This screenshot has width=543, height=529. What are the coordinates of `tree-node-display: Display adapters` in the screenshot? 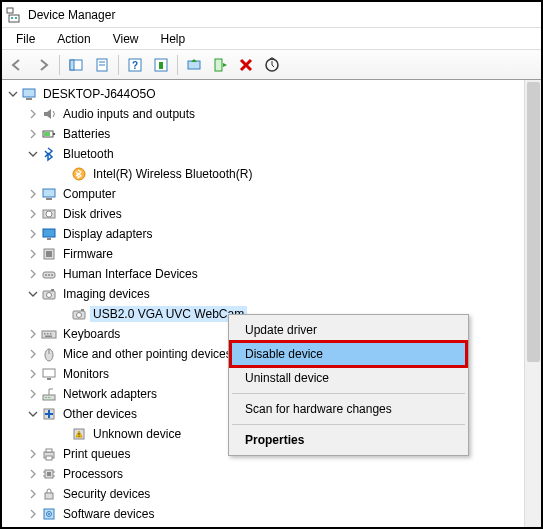 It's located at (272, 234).